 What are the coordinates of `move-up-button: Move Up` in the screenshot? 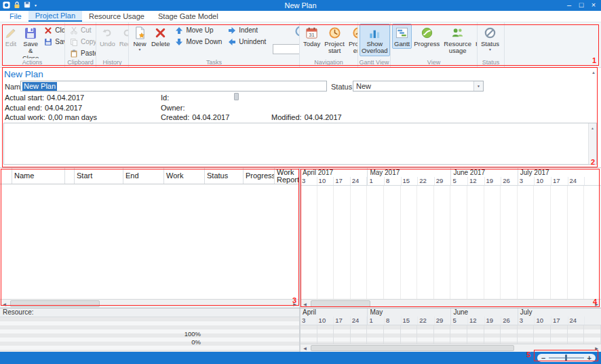 It's located at (198, 30).